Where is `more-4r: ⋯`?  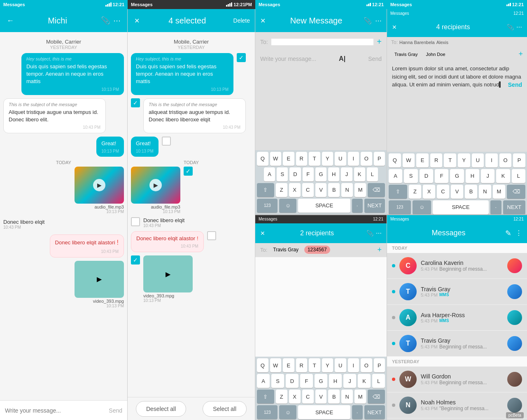 more-4r: ⋯ is located at coordinates (519, 27).